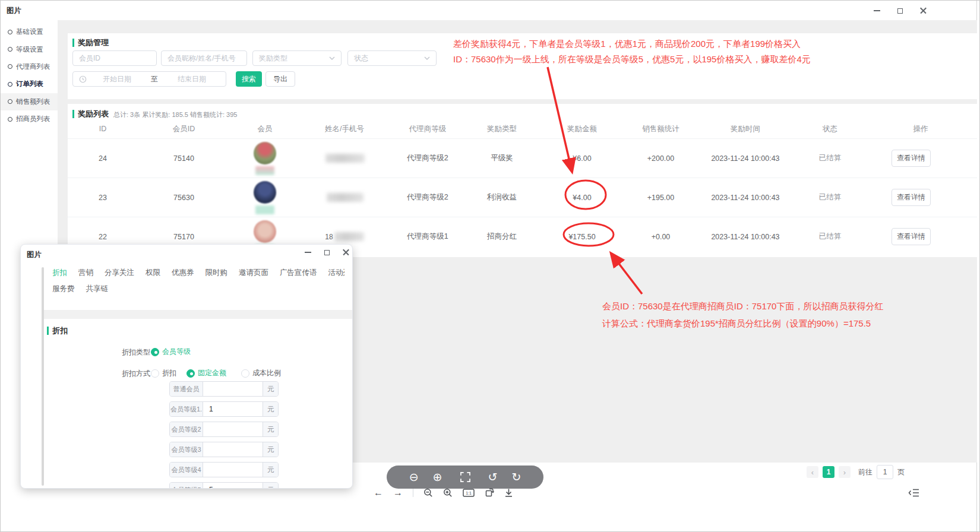 The width and height of the screenshot is (980, 532). What do you see at coordinates (184, 129) in the screenshot?
I see `table-header-cell: 会员ID` at bounding box center [184, 129].